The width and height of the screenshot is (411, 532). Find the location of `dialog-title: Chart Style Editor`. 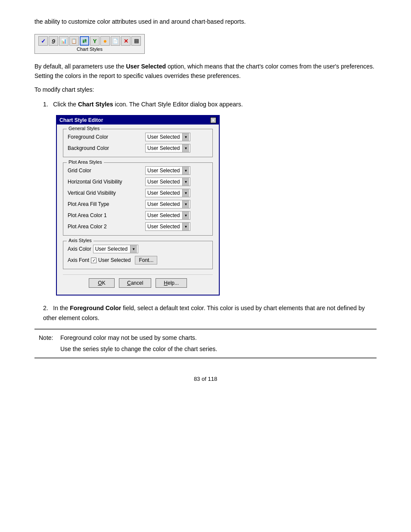

dialog-title: Chart Style Editor is located at coordinates (81, 120).